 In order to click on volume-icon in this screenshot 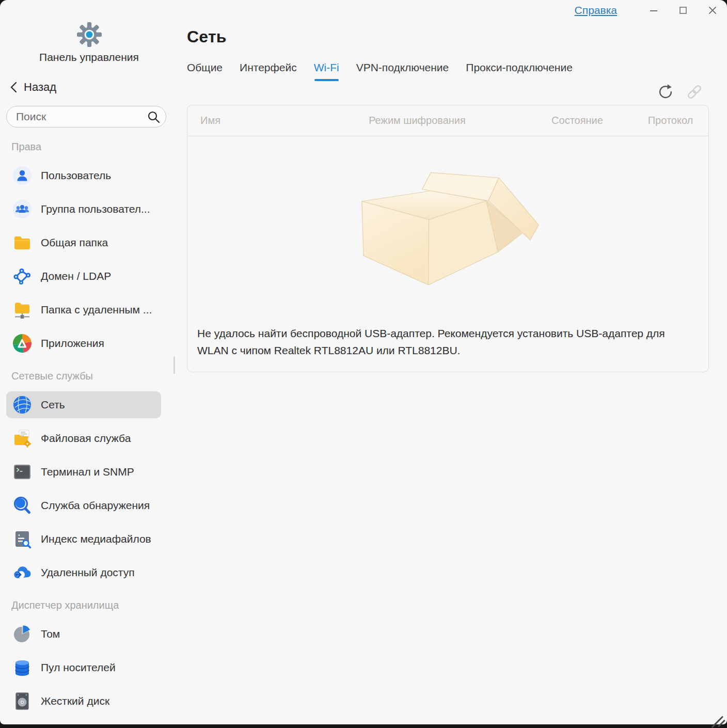, I will do `click(22, 634)`.